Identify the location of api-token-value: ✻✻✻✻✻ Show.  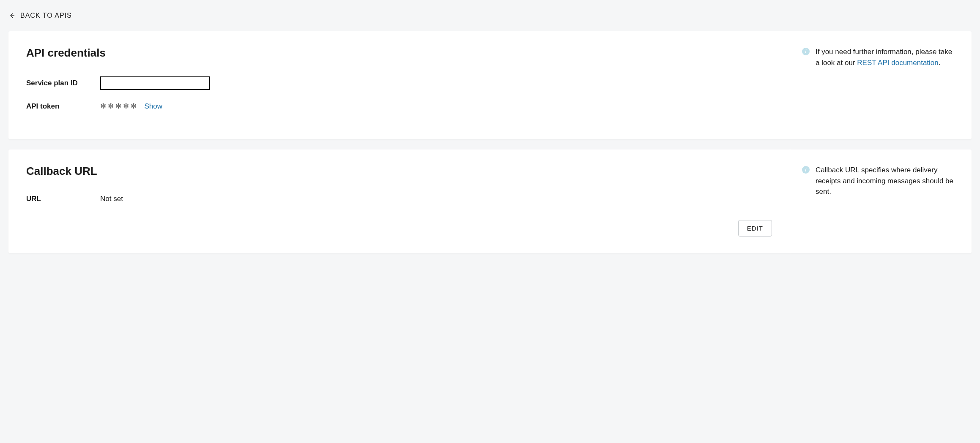
(131, 106).